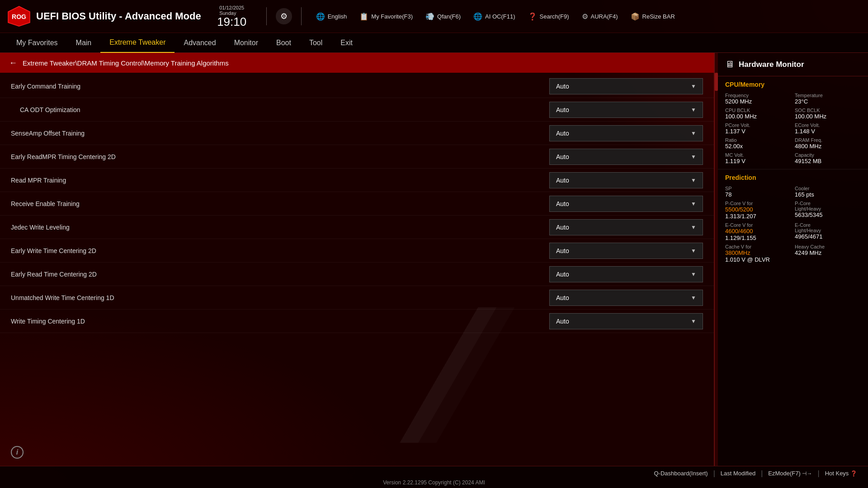 This screenshot has width=868, height=488. I want to click on hw-frequency: Frequency 5200 MHz, so click(758, 99).